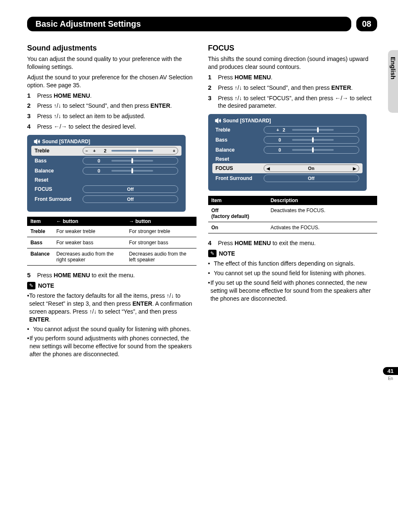 The height and width of the screenshot is (532, 398). I want to click on section-heading: Sound adjustments, so click(112, 48).